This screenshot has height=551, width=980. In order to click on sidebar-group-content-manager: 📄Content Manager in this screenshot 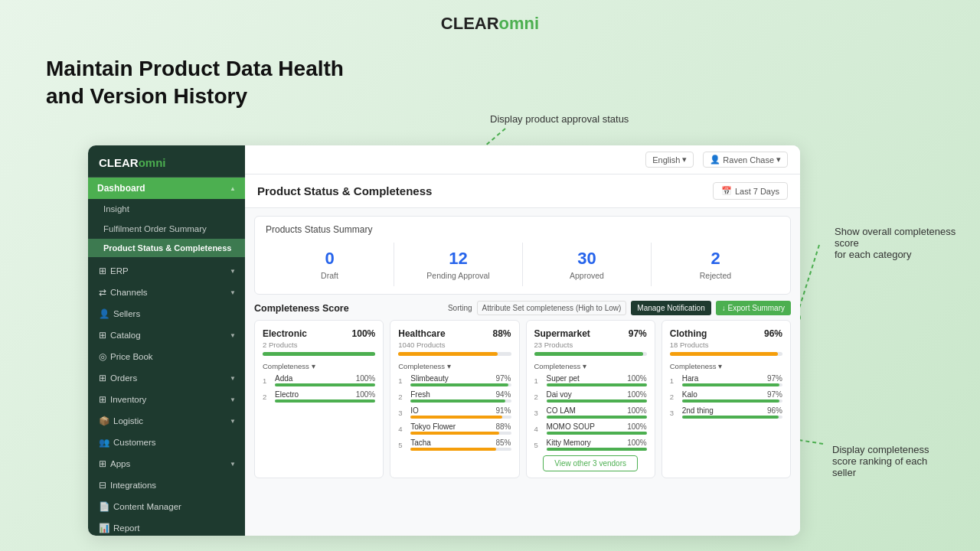, I will do `click(167, 507)`.